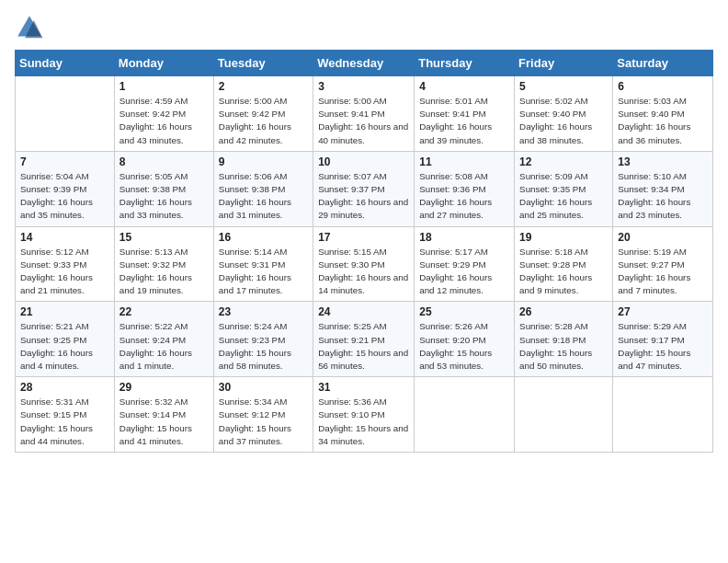 The width and height of the screenshot is (728, 563). What do you see at coordinates (164, 197) in the screenshot?
I see `day-info: Sunrise: 5:05 AM Sunset: 9:38 PM Dayligh…` at bounding box center [164, 197].